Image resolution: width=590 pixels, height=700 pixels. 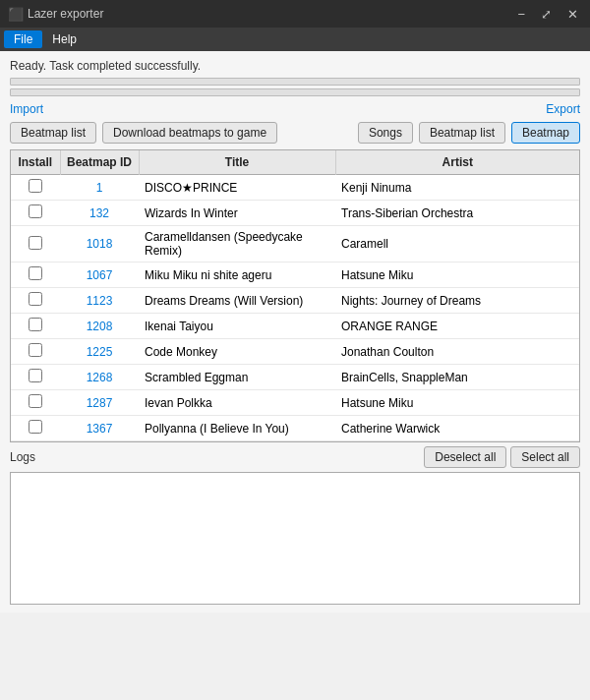 I want to click on import-button: Import, so click(x=27, y=109).